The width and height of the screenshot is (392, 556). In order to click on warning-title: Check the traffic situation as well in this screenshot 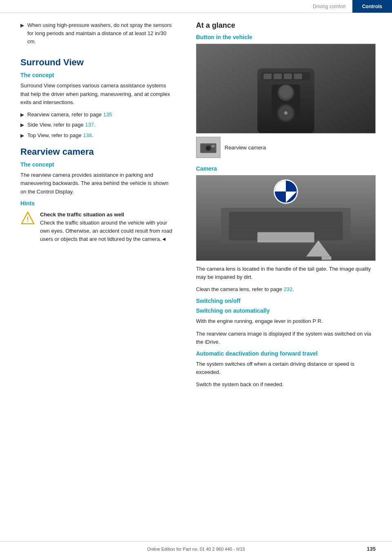, I will do `click(108, 215)`.